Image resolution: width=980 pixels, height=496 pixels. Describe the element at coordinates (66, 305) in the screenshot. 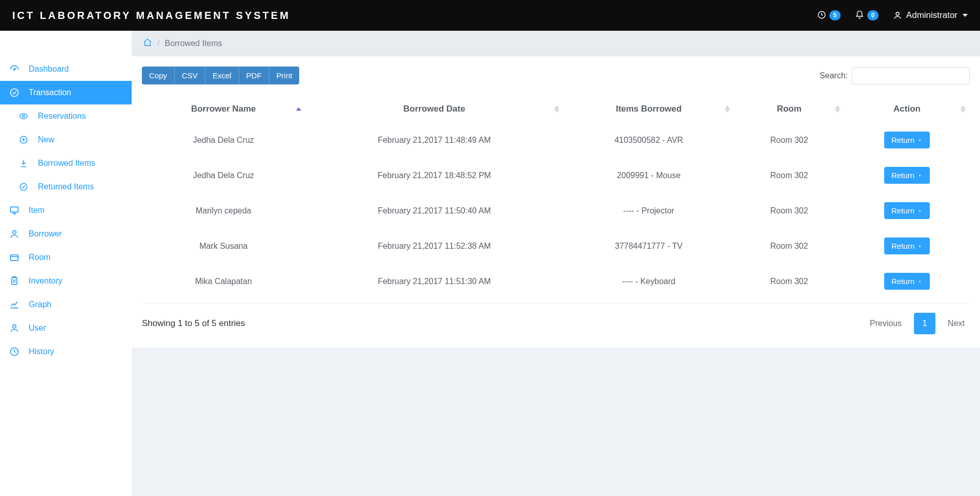

I see `sidebar-item-graph: Graph` at that location.